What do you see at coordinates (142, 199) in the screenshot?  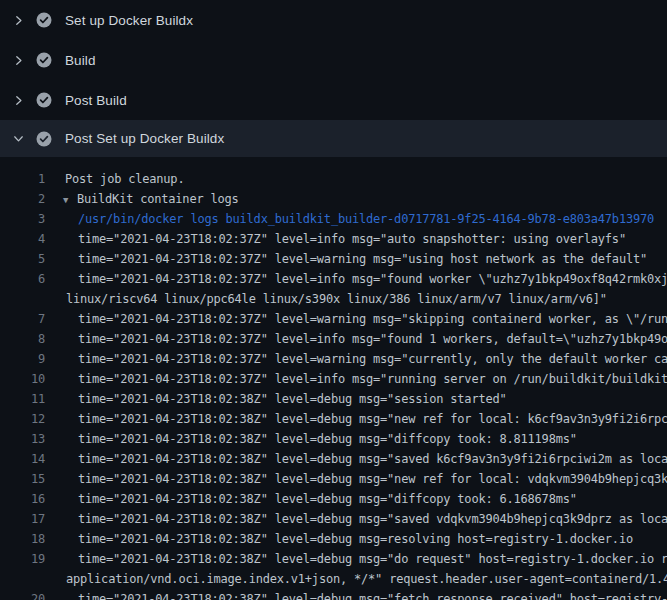 I see `log-group-toggle: ▼ BuildKit container logs` at bounding box center [142, 199].